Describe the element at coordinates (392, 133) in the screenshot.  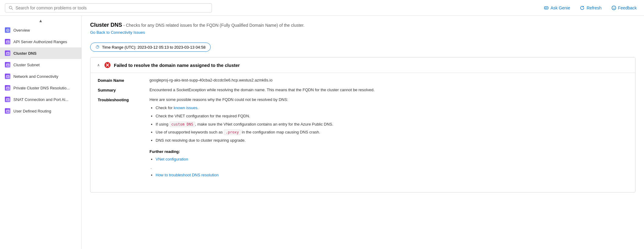
I see `troubleshooting-item-4: Use of unsupported keywords such as .pro…` at that location.